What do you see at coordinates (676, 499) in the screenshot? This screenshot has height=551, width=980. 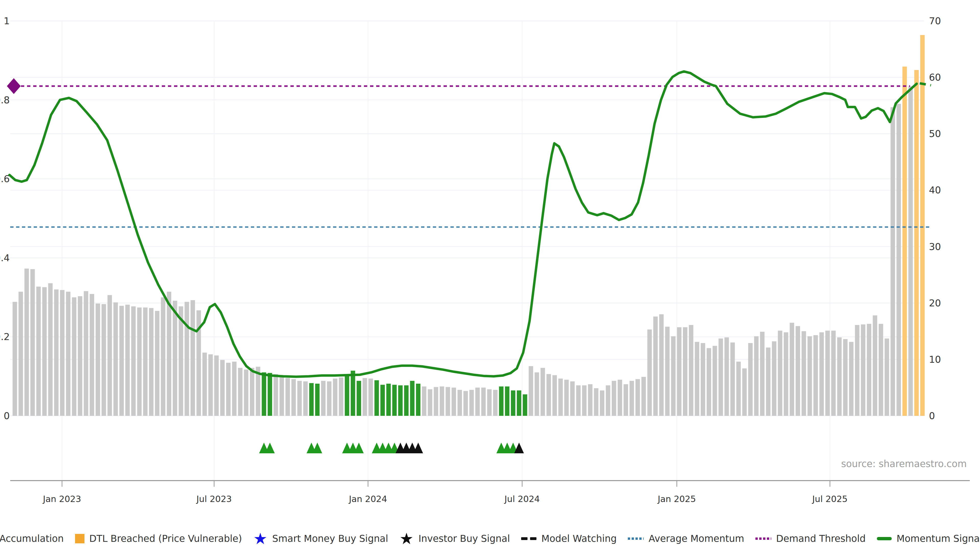 I see `x-axis-tick-label: Jan 2025` at bounding box center [676, 499].